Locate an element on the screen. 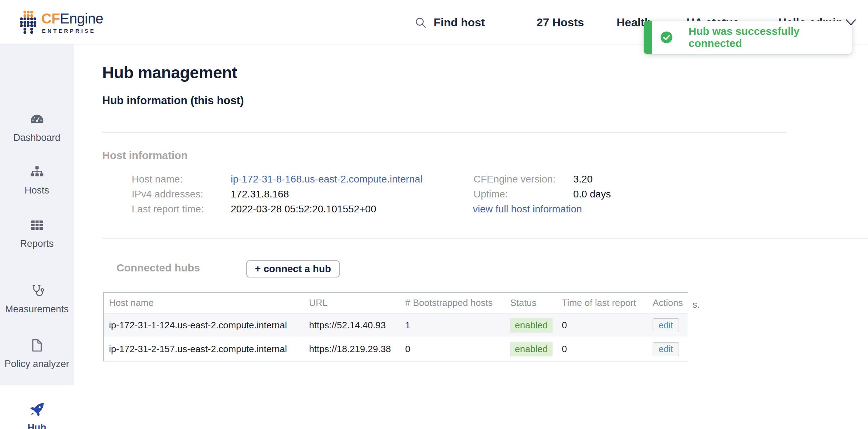 Image resolution: width=868 pixels, height=429 pixels. sidebar-label: Hosts is located at coordinates (37, 190).